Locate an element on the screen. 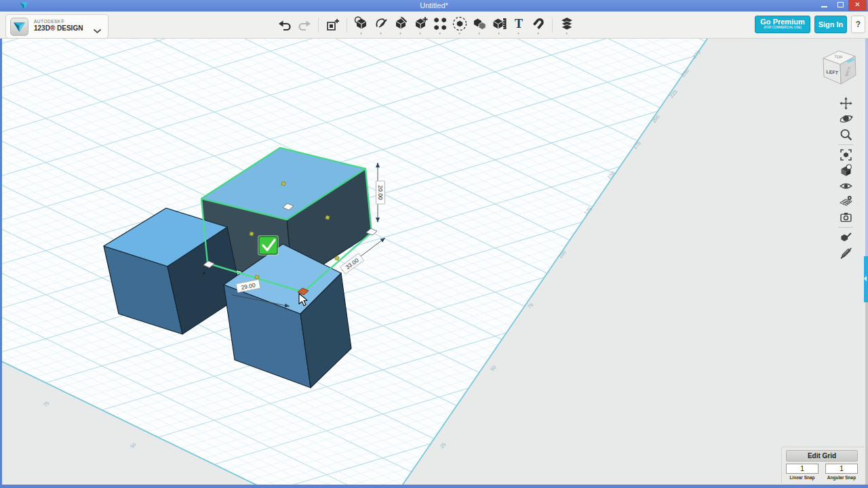  orbit-tool is located at coordinates (846, 119).